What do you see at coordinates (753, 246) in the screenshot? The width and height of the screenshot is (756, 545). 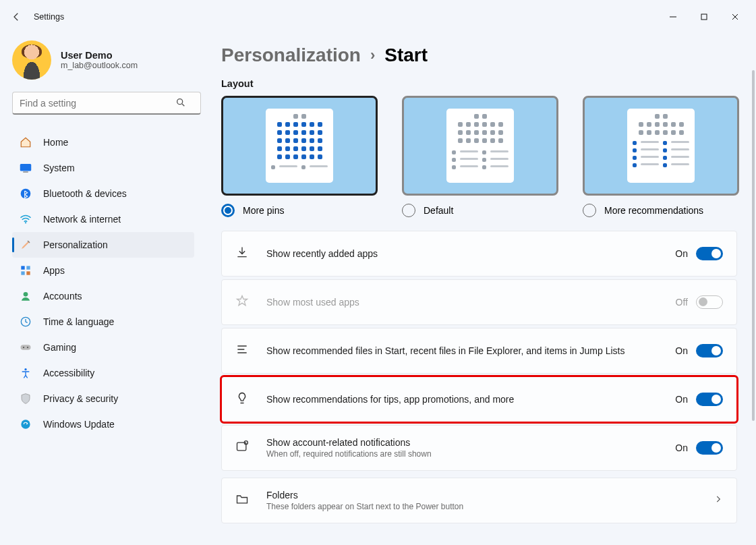 I see `scrollbar` at bounding box center [753, 246].